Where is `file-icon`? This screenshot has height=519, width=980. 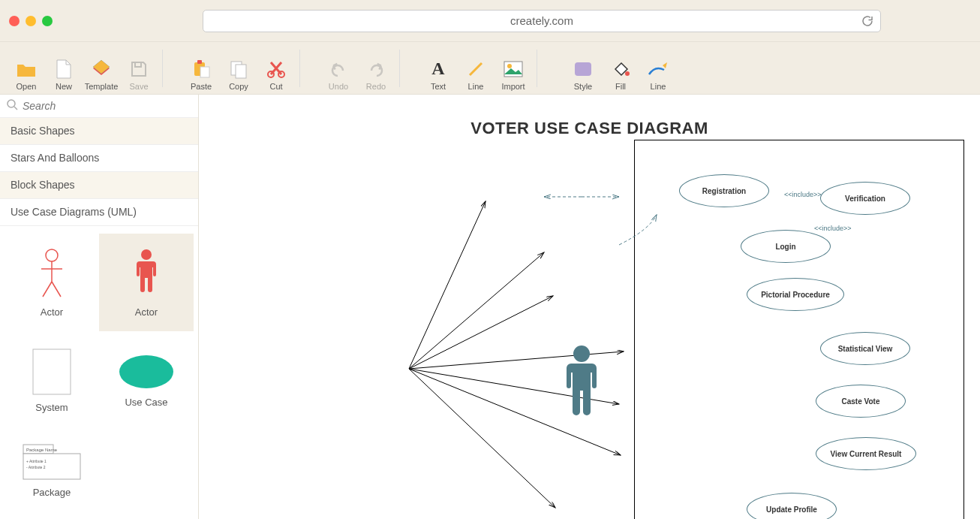
file-icon is located at coordinates (64, 69).